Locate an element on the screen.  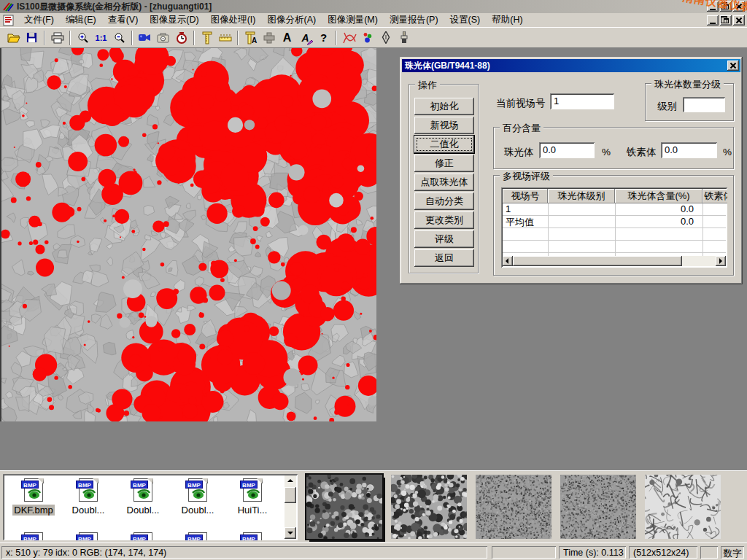
menu-image-analysis: 图像分析(A) is located at coordinates (292, 20).